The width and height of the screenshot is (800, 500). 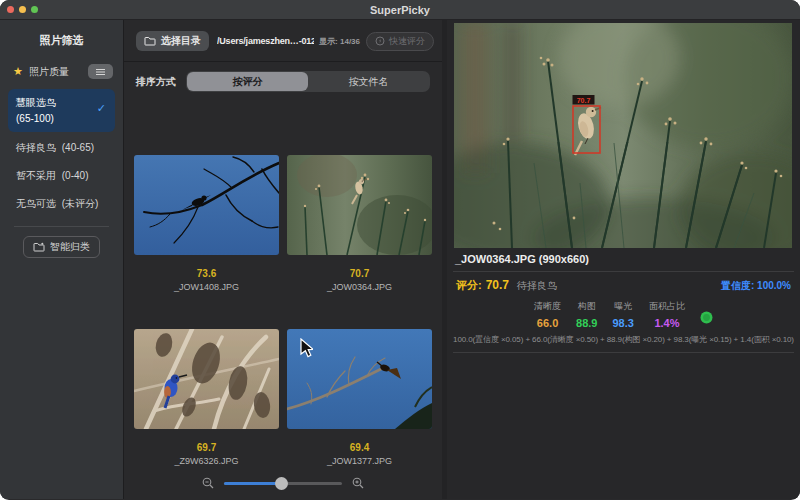 I want to click on window-title: SuperPicky, so click(x=400, y=10).